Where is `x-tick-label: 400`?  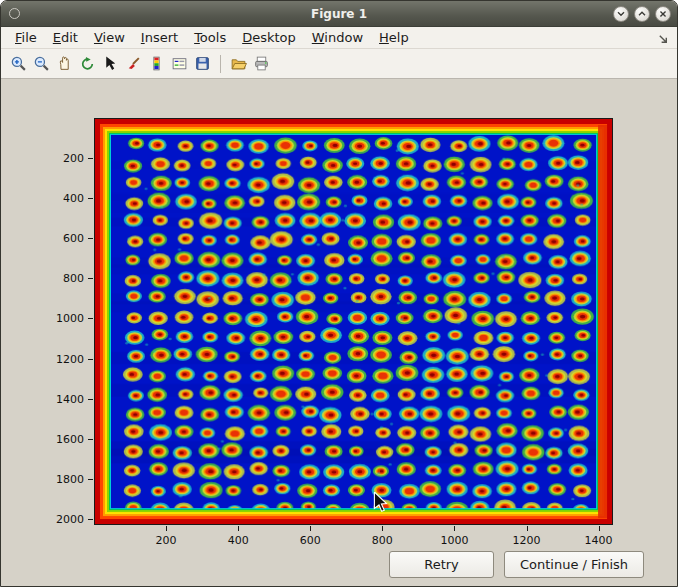 x-tick-label: 400 is located at coordinates (238, 540).